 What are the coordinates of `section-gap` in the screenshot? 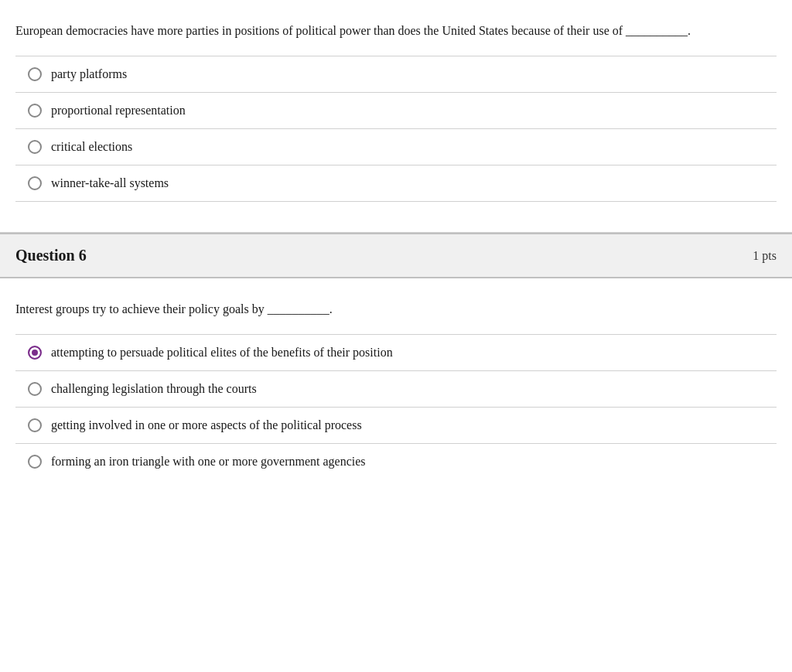 It's located at (396, 221).